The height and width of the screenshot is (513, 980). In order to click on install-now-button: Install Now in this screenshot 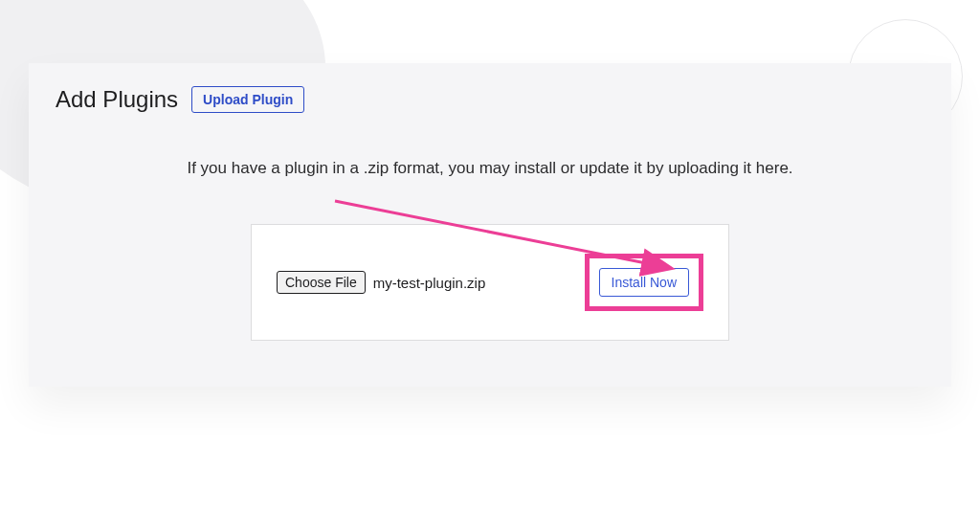, I will do `click(644, 282)`.